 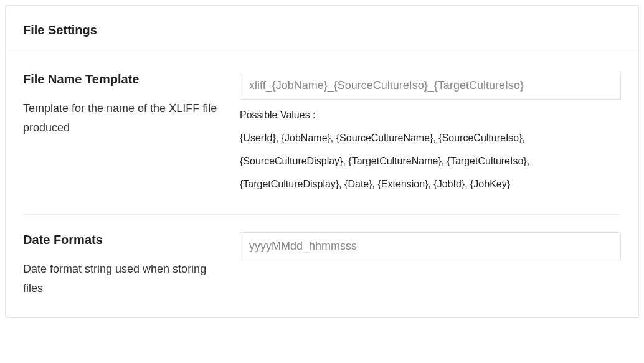 I want to click on file-name-template-input, so click(x=430, y=86).